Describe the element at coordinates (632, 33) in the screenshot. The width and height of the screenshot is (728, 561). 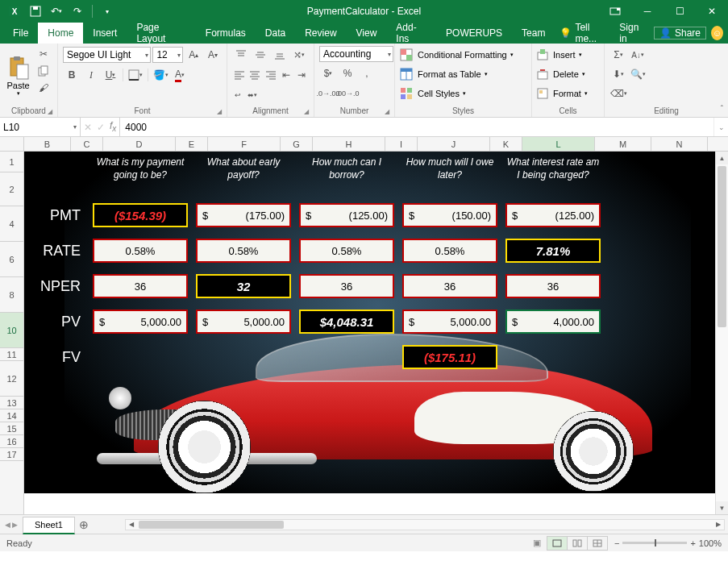
I see `sign-in-button: Sign in` at that location.